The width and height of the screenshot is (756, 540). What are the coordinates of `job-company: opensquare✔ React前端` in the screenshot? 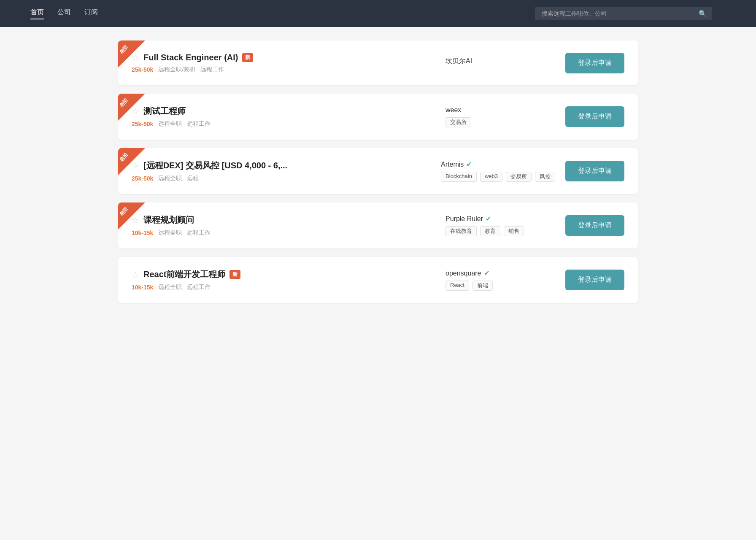 It's located at (500, 280).